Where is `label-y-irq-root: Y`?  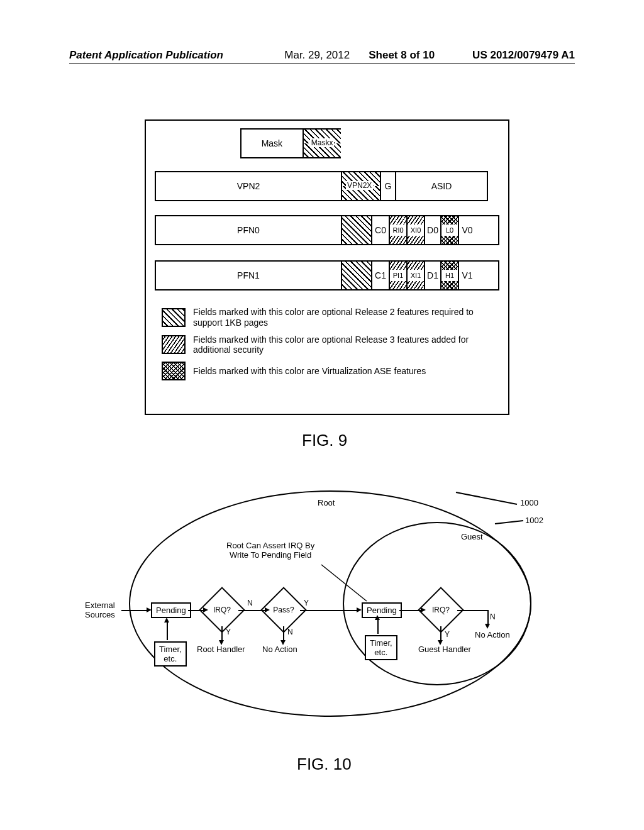
label-y-irq-root: Y is located at coordinates (228, 632).